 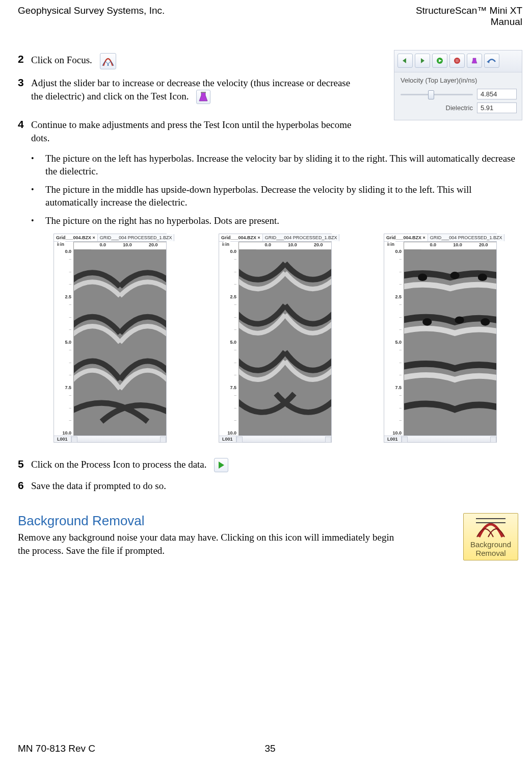 What do you see at coordinates (458, 80) in the screenshot?
I see `velocity-title: Velocity (Top Layer)(in/ns)` at bounding box center [458, 80].